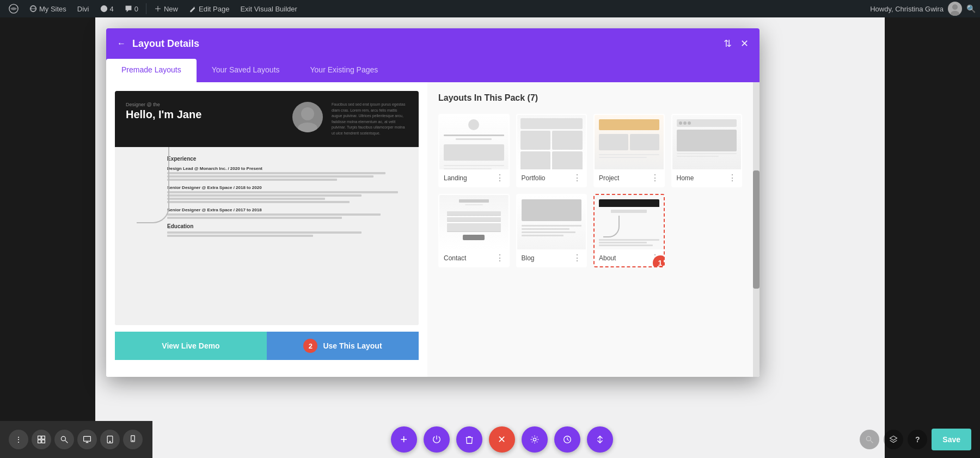 This screenshot has height=458, width=980. I want to click on search-button, so click(64, 439).